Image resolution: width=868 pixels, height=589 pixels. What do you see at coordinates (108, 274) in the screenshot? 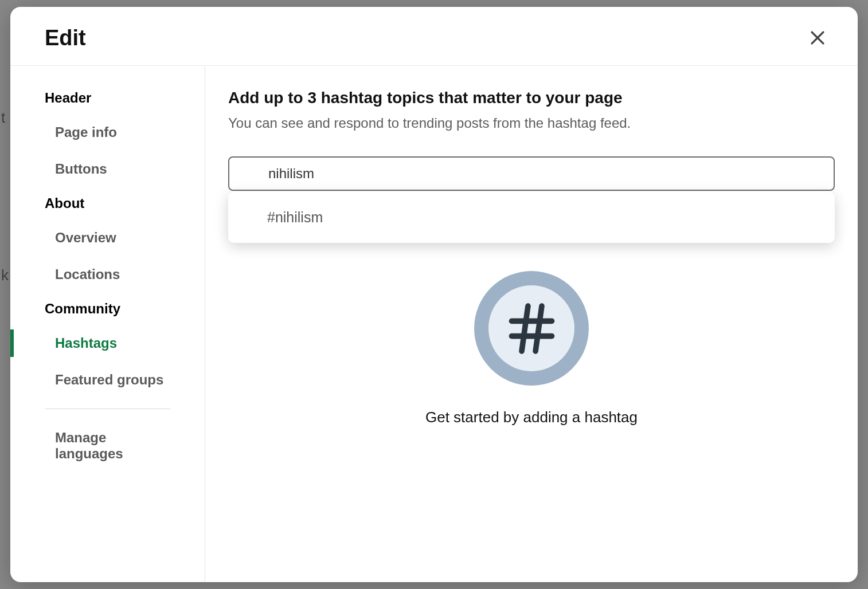
I see `sidebar-item-locations: Locations` at bounding box center [108, 274].